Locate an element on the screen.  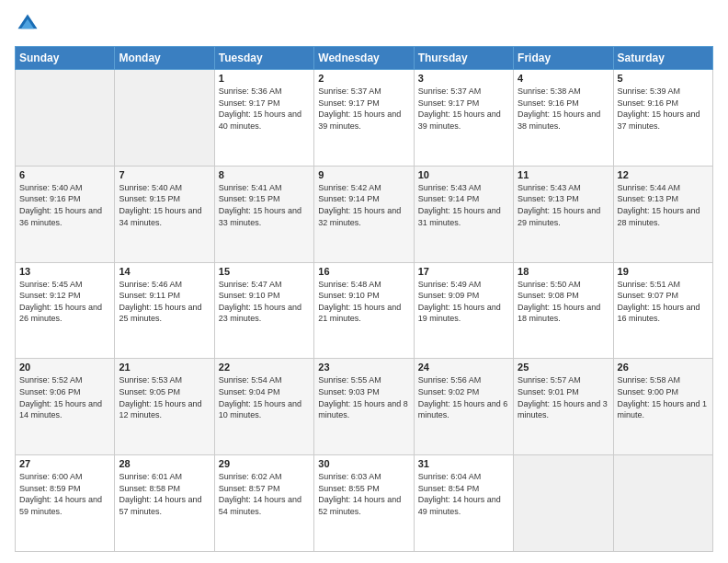
calendar-cell: 19Sunrise: 5:51 AMSunset: 9:07 PMDayligh… is located at coordinates (663, 311).